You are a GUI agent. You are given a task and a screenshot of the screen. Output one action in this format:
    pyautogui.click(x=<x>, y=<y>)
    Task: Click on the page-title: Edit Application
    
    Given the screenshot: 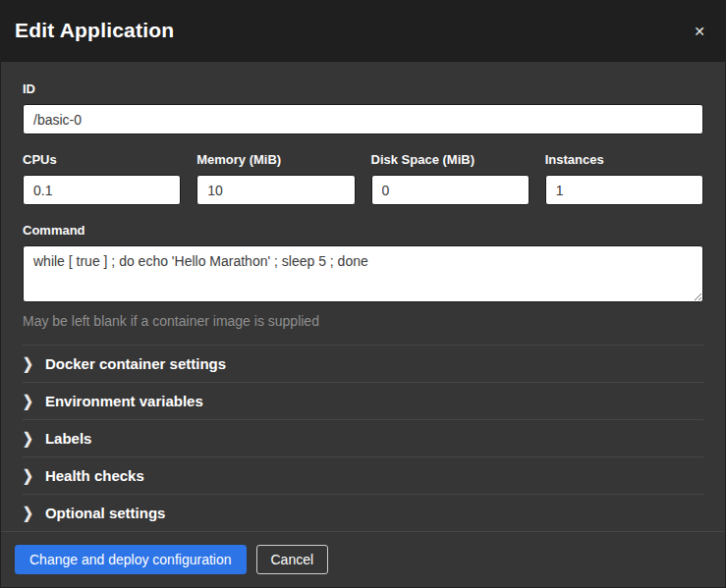 What is the action you would take?
    pyautogui.click(x=94, y=30)
    